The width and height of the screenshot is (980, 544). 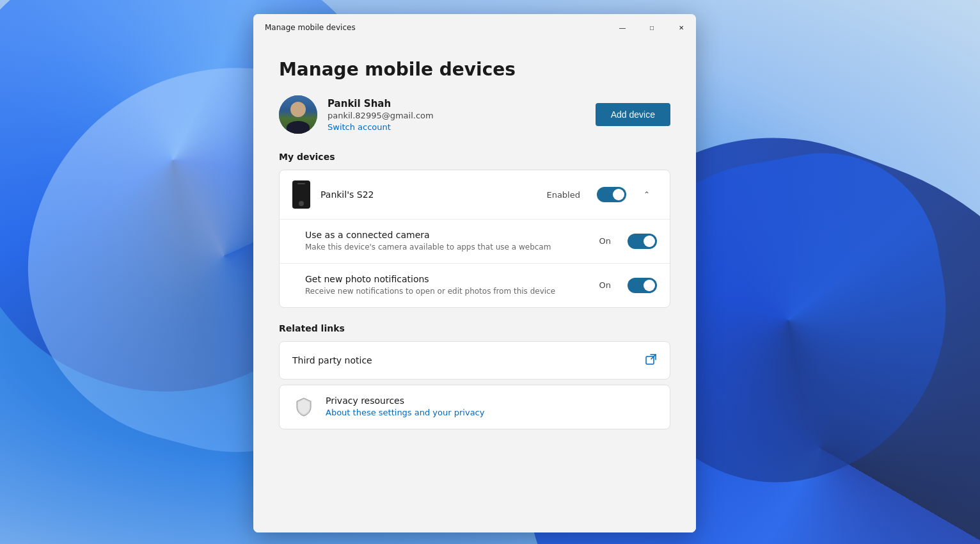 I want to click on privacy-info: Privacy resources About these settings a…, so click(x=405, y=406).